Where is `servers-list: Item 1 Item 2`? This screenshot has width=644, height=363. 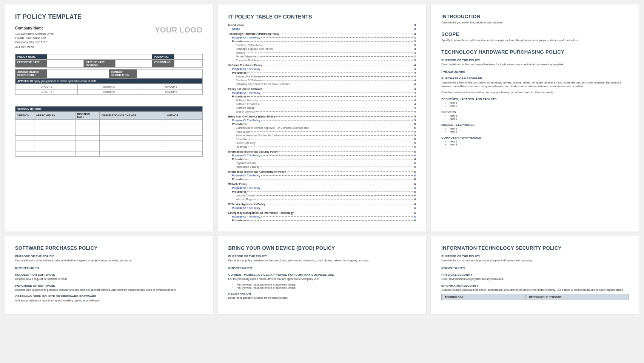
servers-list: Item 1 Item 2 is located at coordinates (539, 117).